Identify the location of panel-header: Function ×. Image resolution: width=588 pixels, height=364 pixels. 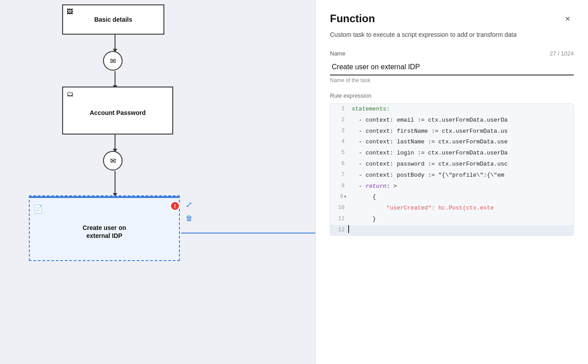
(452, 19).